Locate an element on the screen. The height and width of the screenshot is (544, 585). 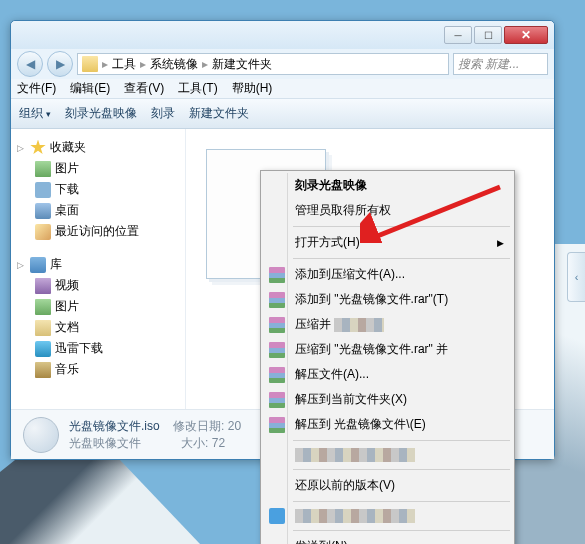
details-size-value: 72 is located at coordinates (218, 443).